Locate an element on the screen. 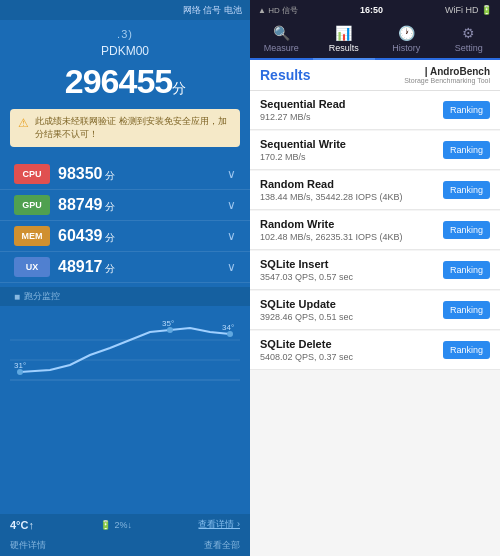 The height and width of the screenshot is (556, 500). result-info-random-read: Random Read 138.44 MB/s, 35442.28 IOPS (… is located at coordinates (352, 190).